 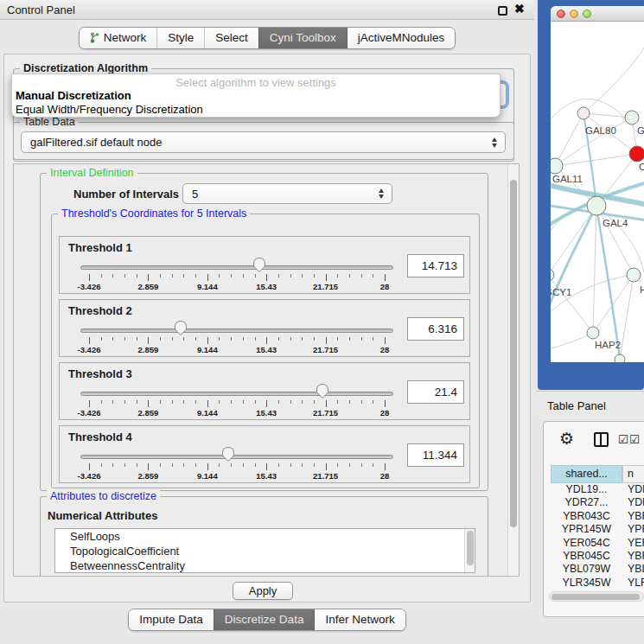 What do you see at coordinates (263, 142) in the screenshot?
I see `table-data-select: galFiltered.sif default node` at bounding box center [263, 142].